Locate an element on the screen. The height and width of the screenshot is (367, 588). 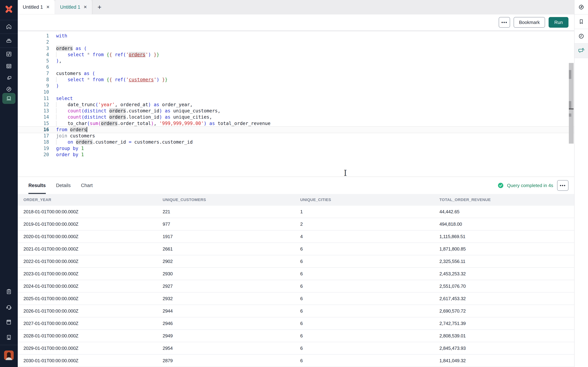
code-text: select * from {{ ref('orders') }} is located at coordinates (108, 55).